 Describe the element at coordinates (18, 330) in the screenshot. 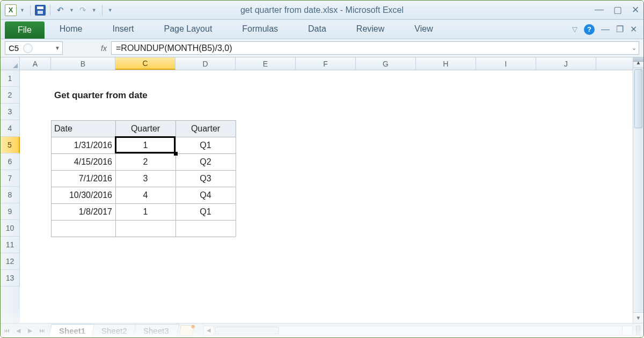

I see `tab-nav-prev-icon: ◀` at that location.